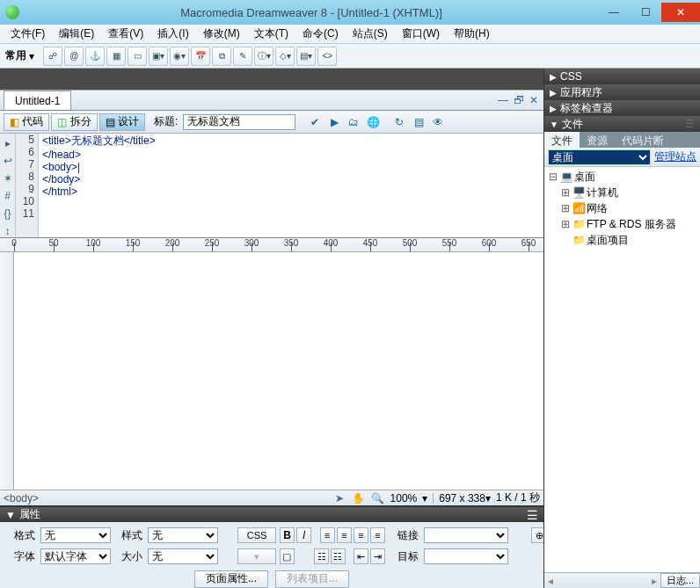  Describe the element at coordinates (172, 33) in the screenshot. I see `menu-insert: 插入(I)` at that location.